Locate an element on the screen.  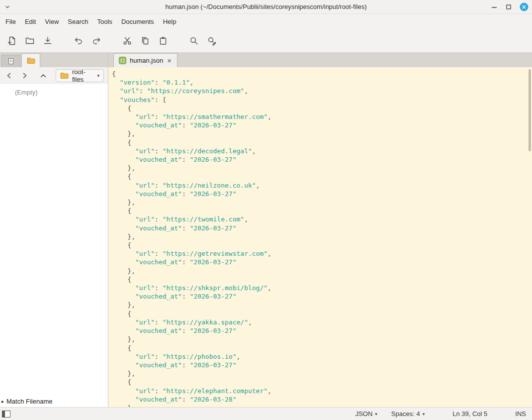
copy-button is located at coordinates (145, 41).